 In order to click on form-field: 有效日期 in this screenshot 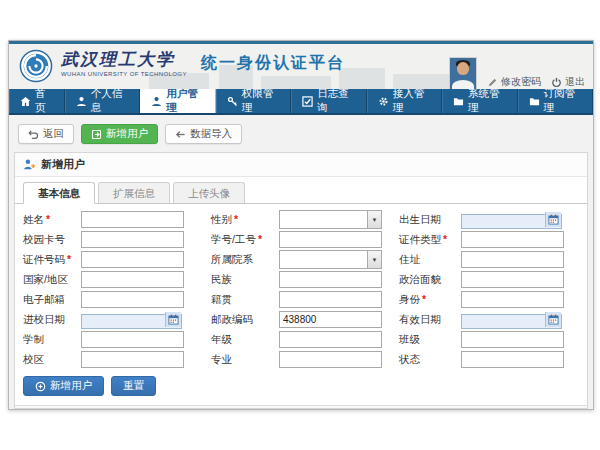, I will do `click(488, 320)`.